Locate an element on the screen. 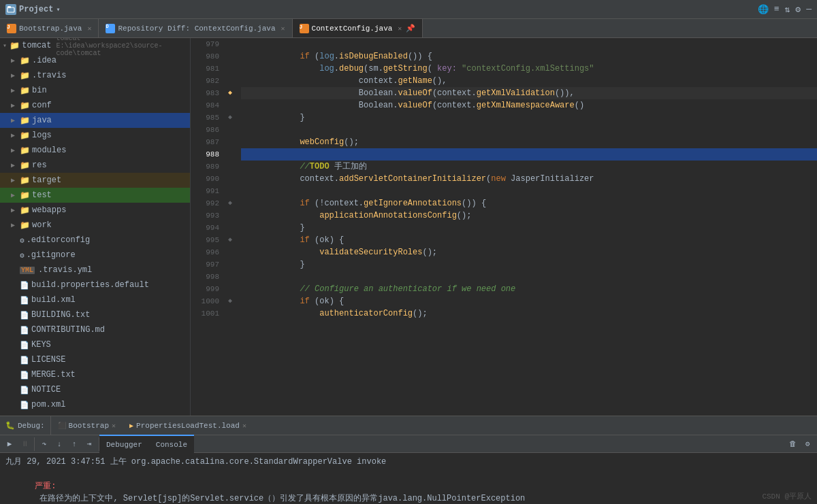 The width and height of the screenshot is (817, 504). modules-arrow: ▶ is located at coordinates (14, 150).